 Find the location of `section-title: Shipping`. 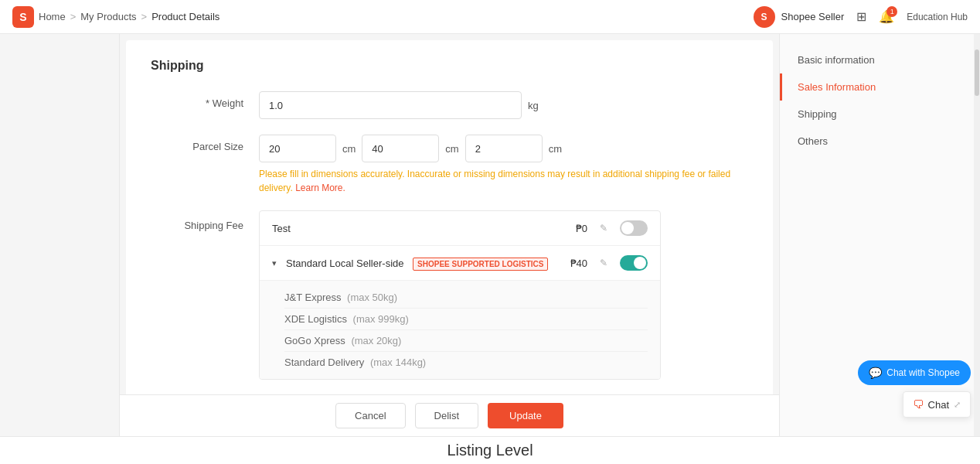

section-title: Shipping is located at coordinates (450, 66).